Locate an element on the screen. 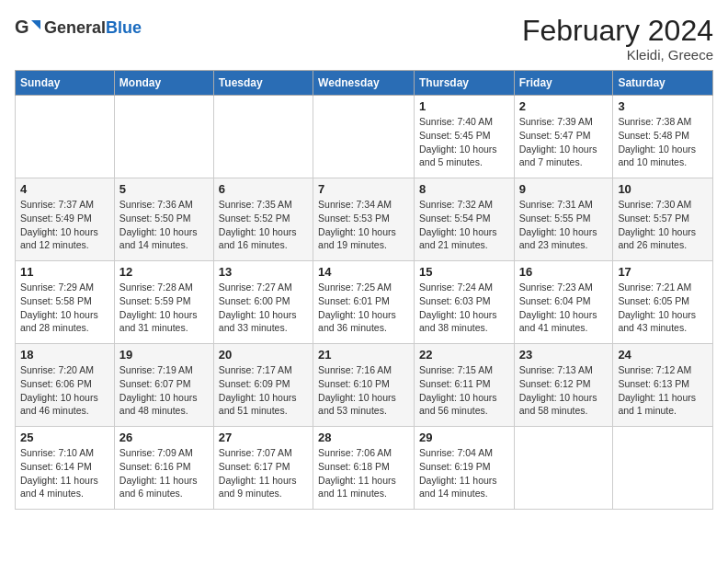 This screenshot has height=563, width=728. calendar-cell: 2Sunrise: 7:39 AMSunset: 5:47 PMDaylight… is located at coordinates (563, 137).